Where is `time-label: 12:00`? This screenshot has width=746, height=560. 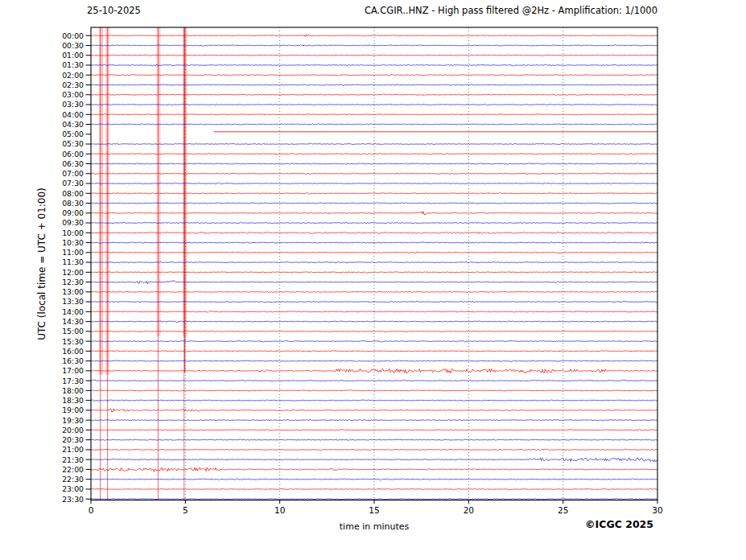
time-label: 12:00 is located at coordinates (67, 272).